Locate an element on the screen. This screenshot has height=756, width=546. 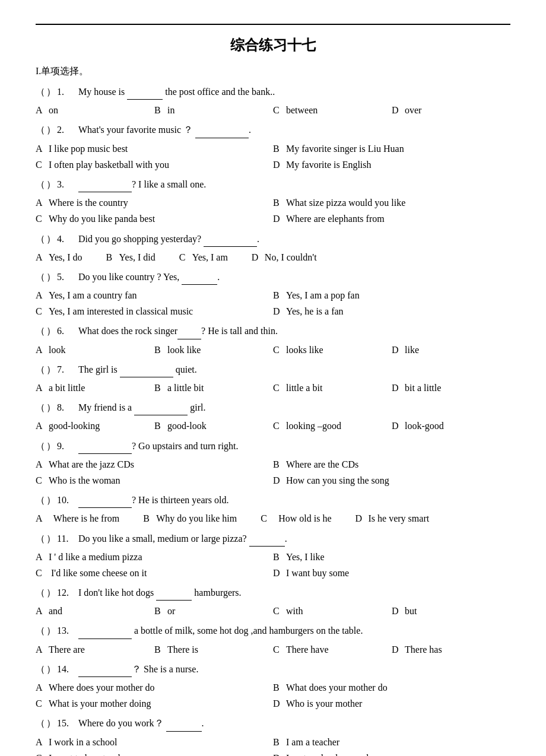
question-row-1: （ ） 1. My house is the post office and t… is located at coordinates (273, 91).